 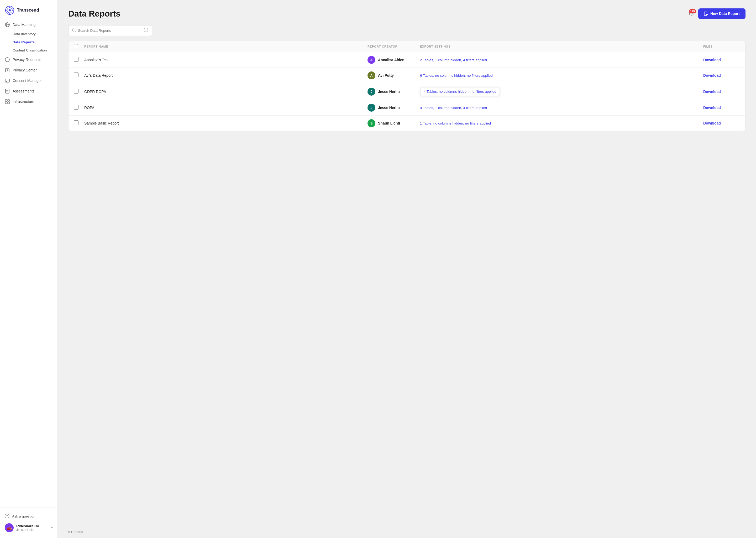 I want to click on export-settings-highlighted: 4 Tables, no columns hidden, no filters …, so click(x=562, y=91).